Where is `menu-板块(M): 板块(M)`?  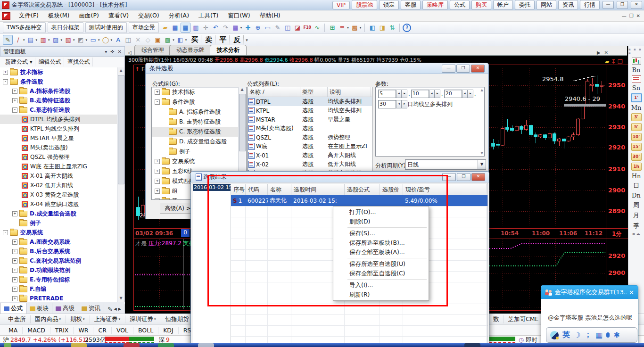
menu-板块(M): 板块(M) is located at coordinates (59, 16).